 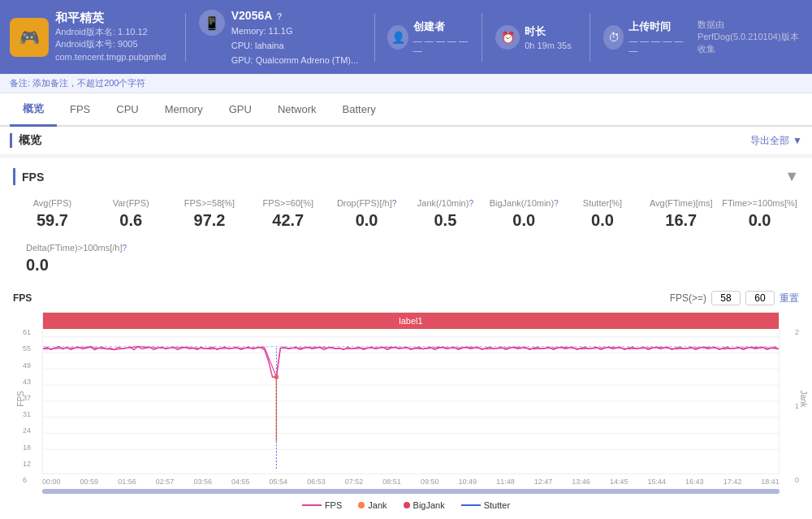 What do you see at coordinates (287, 214) in the screenshot?
I see `stat-fps60: FPS>=60[%] 42.7` at bounding box center [287, 214].